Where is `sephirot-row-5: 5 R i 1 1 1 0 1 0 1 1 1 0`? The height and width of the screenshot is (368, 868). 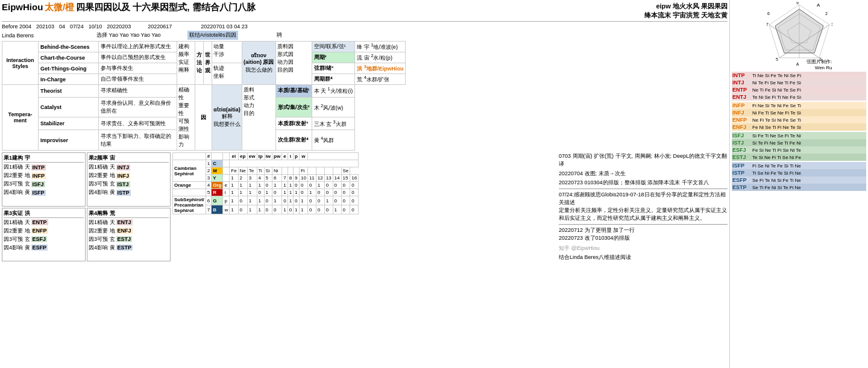
sephirot-row-5: 5 R i 1 1 1 0 1 0 1 1 1 0 is located at coordinates (266, 193).